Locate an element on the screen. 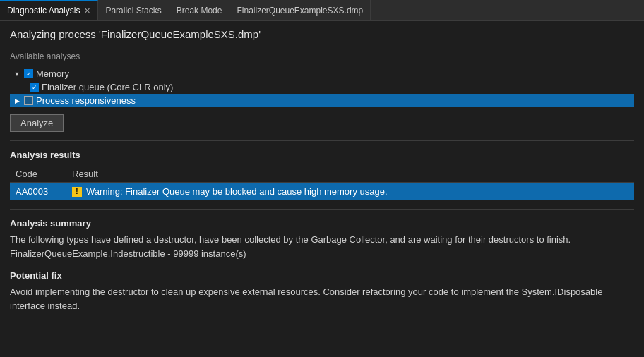 This screenshot has height=357, width=644. tab-diagnostic-label: Diagnostic Analysis is located at coordinates (44, 11).